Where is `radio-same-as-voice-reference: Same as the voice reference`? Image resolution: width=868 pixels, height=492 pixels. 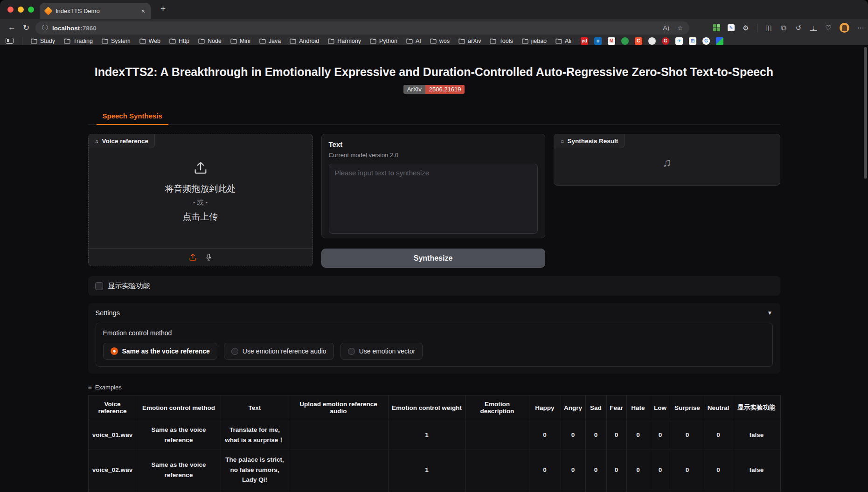
radio-same-as-voice-reference: Same as the voice reference is located at coordinates (160, 351).